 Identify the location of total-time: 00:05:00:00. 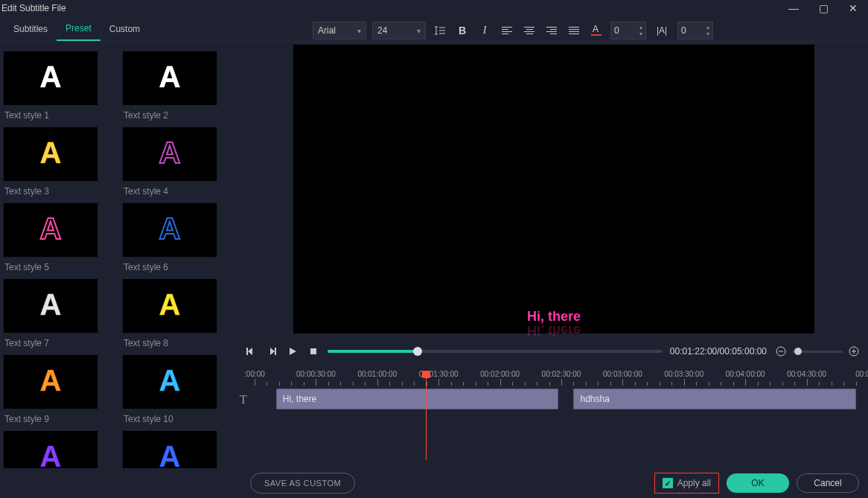
(743, 351).